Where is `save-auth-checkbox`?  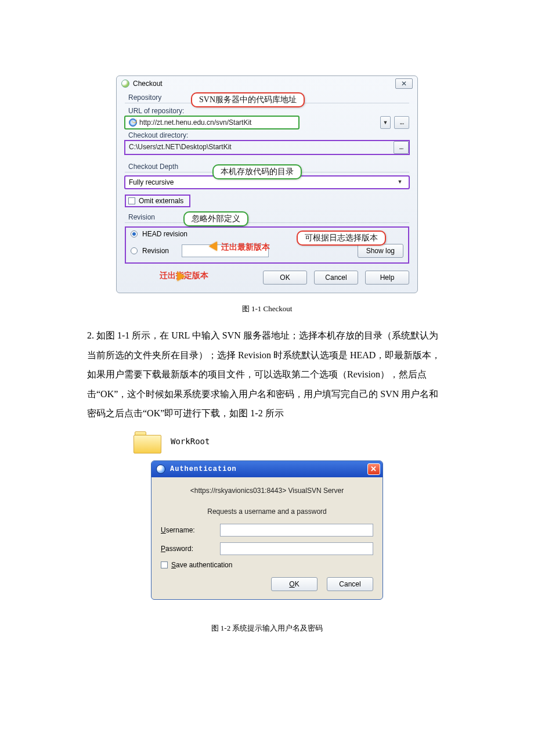 save-auth-checkbox is located at coordinates (164, 565).